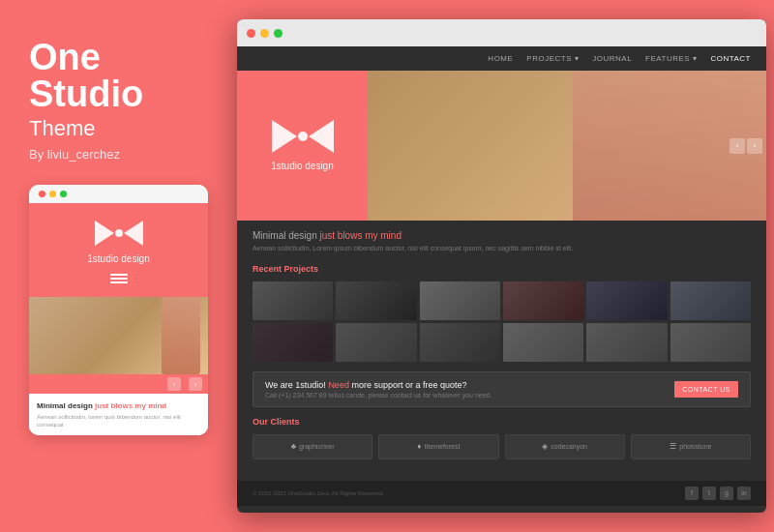 Image resolution: width=774 pixels, height=532 pixels. I want to click on social-linkedin: in, so click(744, 493).